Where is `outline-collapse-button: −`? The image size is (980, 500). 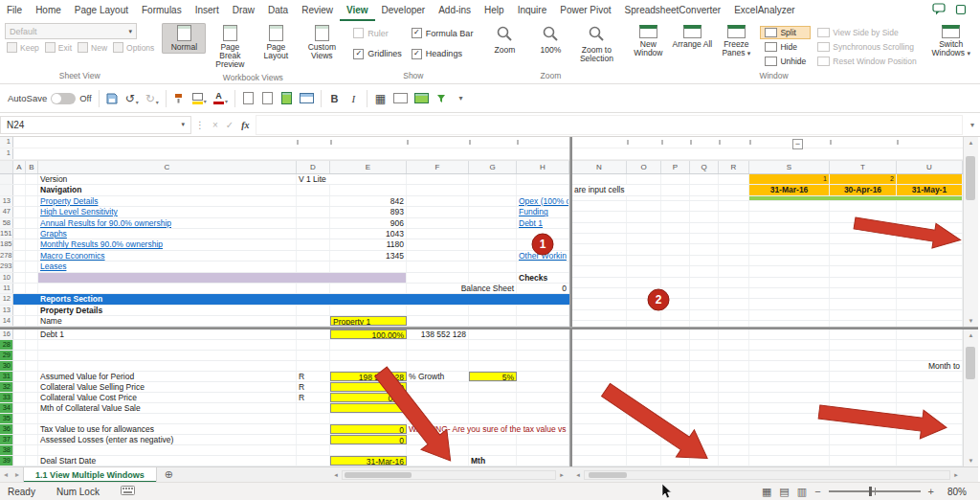
outline-collapse-button: − is located at coordinates (798, 144).